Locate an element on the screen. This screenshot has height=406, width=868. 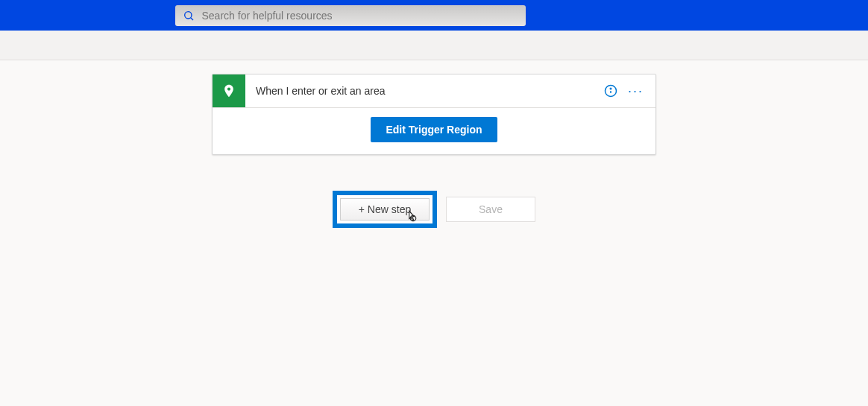
trigger-body: Edit Trigger Region is located at coordinates (434, 131).